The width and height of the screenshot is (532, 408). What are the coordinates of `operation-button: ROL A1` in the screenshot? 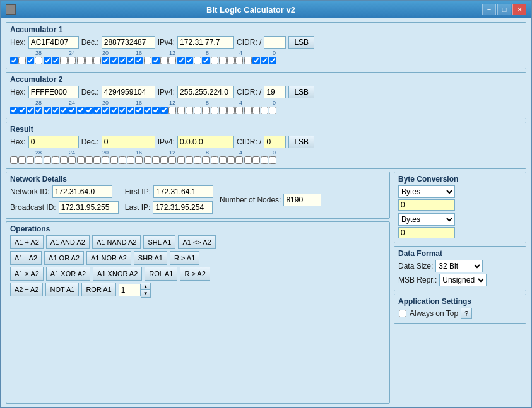 It's located at (161, 274).